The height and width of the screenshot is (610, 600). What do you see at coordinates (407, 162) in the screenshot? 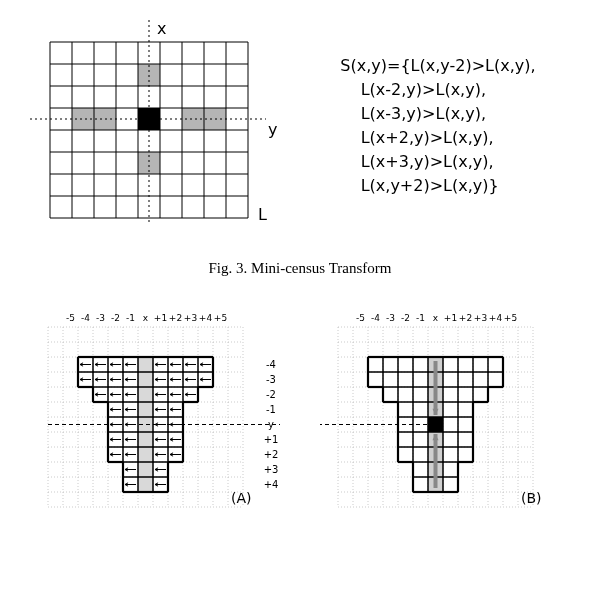
I see `formula-line: L(x+3,y)>L(x,y),` at bounding box center [407, 162].